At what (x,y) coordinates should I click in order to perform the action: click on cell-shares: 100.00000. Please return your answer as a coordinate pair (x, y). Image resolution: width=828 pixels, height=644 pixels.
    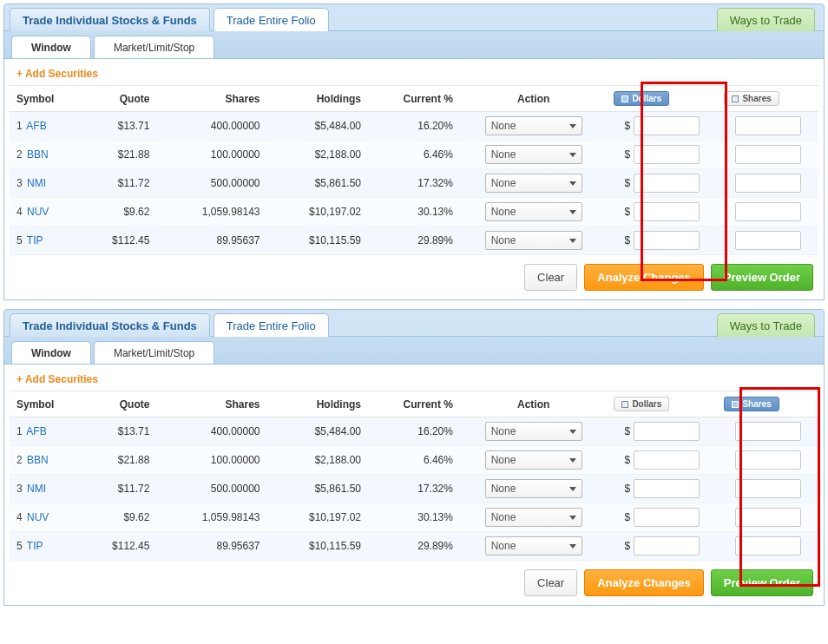
    Looking at the image, I should click on (212, 154).